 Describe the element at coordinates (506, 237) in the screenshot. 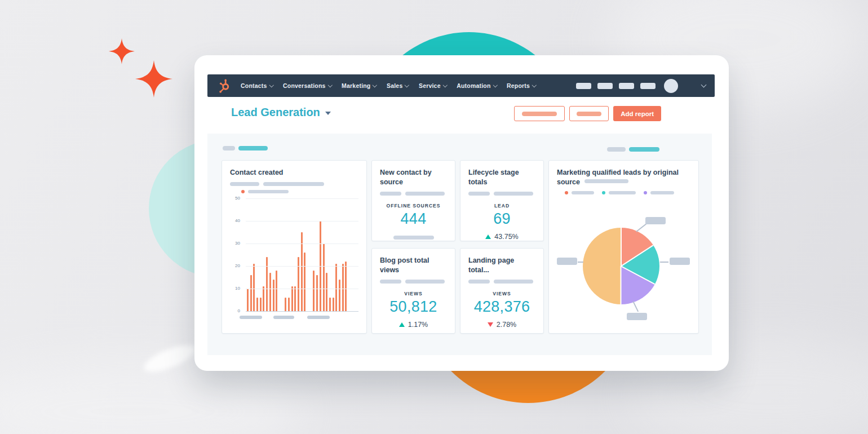

I see `delta-value: 43.75%` at that location.